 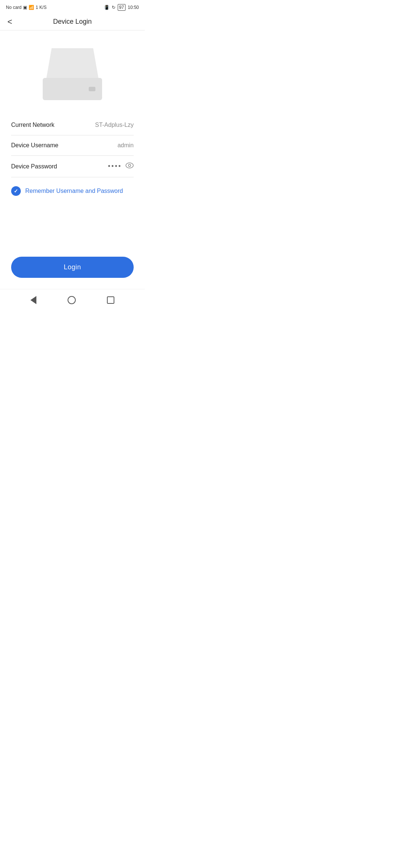 I want to click on current-network-row: Current Network ST-Adplus-Lzy, so click(x=72, y=125).